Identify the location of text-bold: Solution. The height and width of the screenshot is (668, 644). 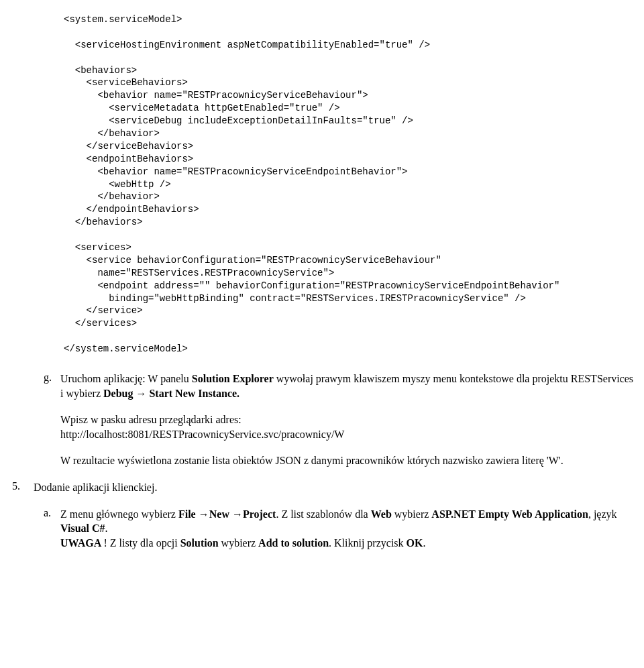
(200, 543).